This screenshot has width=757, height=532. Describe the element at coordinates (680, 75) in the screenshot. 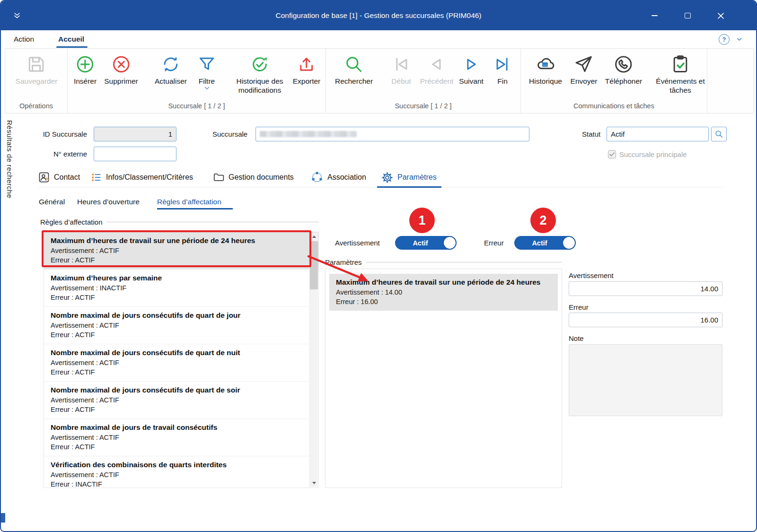

I see `evenements-taches-button: Événements et tâches` at that location.